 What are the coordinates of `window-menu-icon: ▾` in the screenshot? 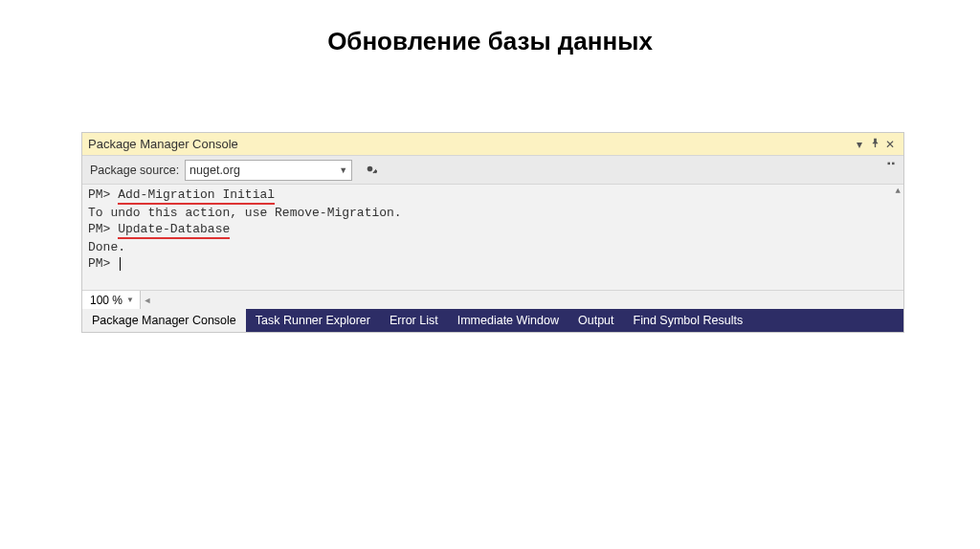 It's located at (859, 144).